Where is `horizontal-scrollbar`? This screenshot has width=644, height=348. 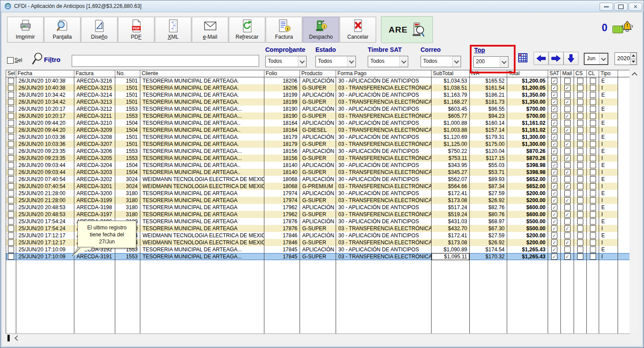
horizontal-scrollbar is located at coordinates (322, 338).